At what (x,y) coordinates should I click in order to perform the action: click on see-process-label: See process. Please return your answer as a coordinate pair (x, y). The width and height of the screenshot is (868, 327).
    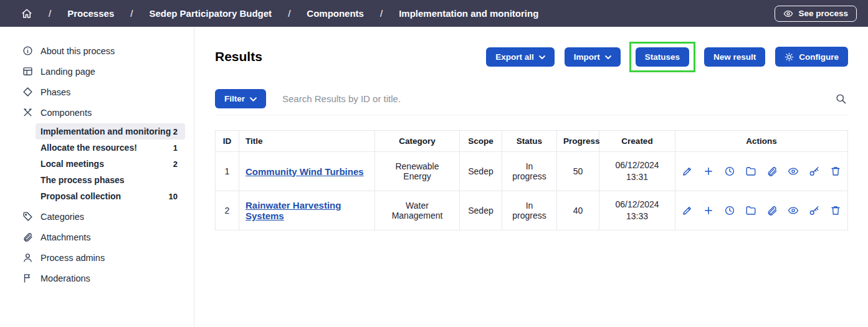
    Looking at the image, I should click on (823, 14).